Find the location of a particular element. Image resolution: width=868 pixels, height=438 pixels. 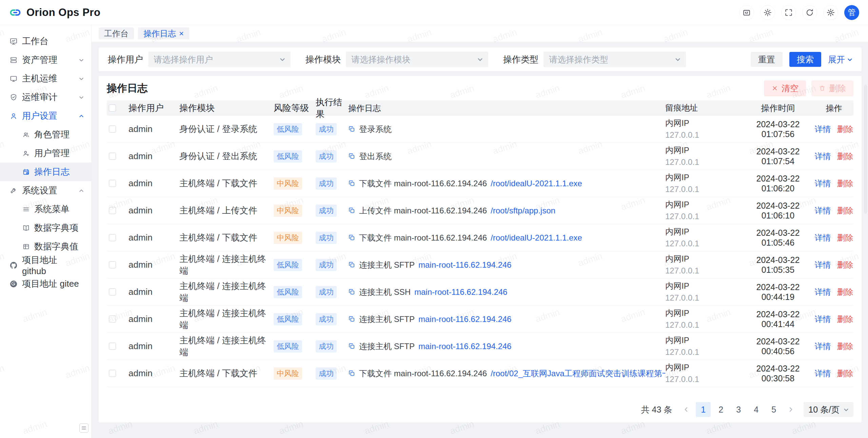

clear-button: 清空 is located at coordinates (785, 88).